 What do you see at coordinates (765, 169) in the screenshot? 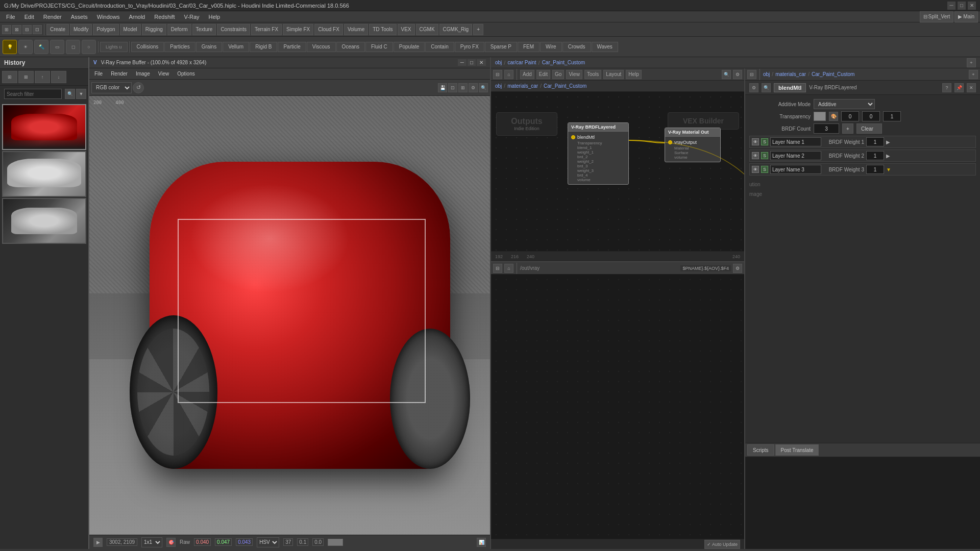
I see `brdf-solo-3: S` at bounding box center [765, 169].